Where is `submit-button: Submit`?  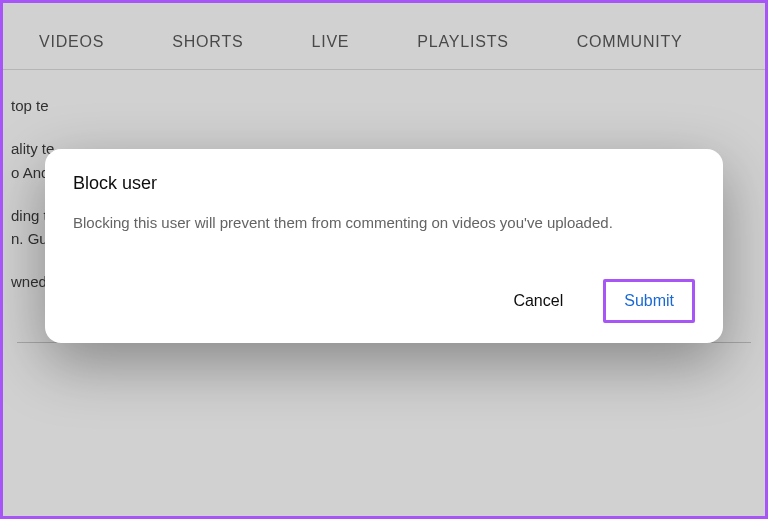
submit-button: Submit is located at coordinates (649, 301).